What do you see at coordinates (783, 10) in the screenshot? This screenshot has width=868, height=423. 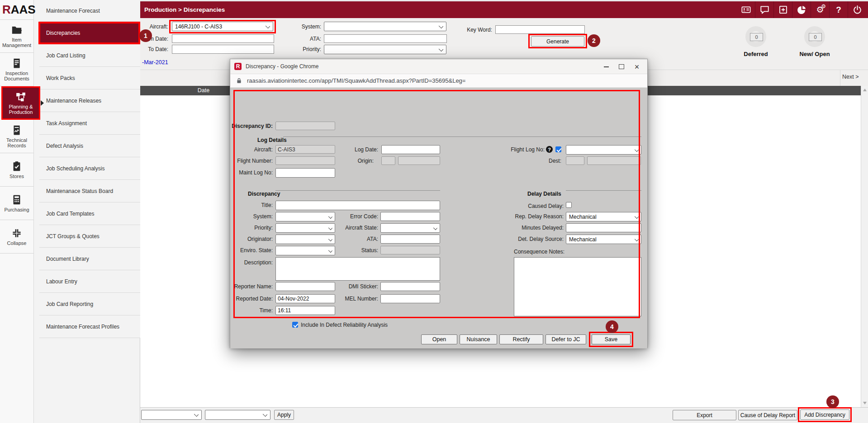 I see `new-window-icon` at bounding box center [783, 10].